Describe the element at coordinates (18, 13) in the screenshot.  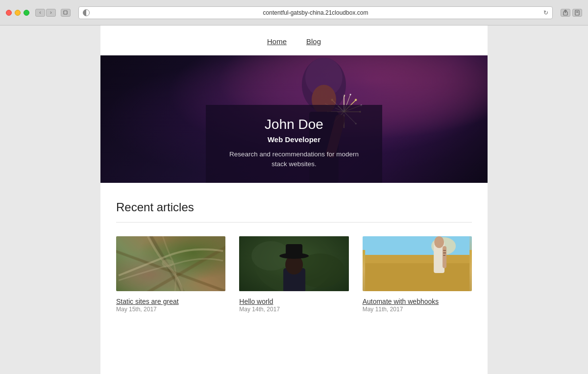
I see `minimize-button` at that location.